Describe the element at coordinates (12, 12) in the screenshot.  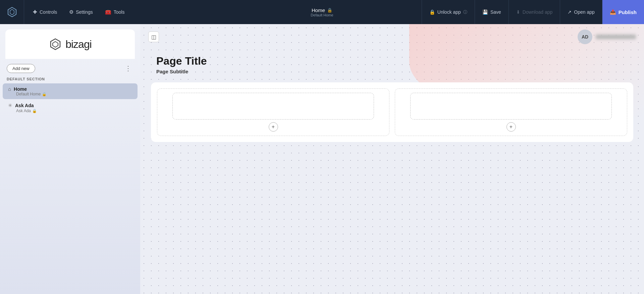
I see `logo-area` at that location.